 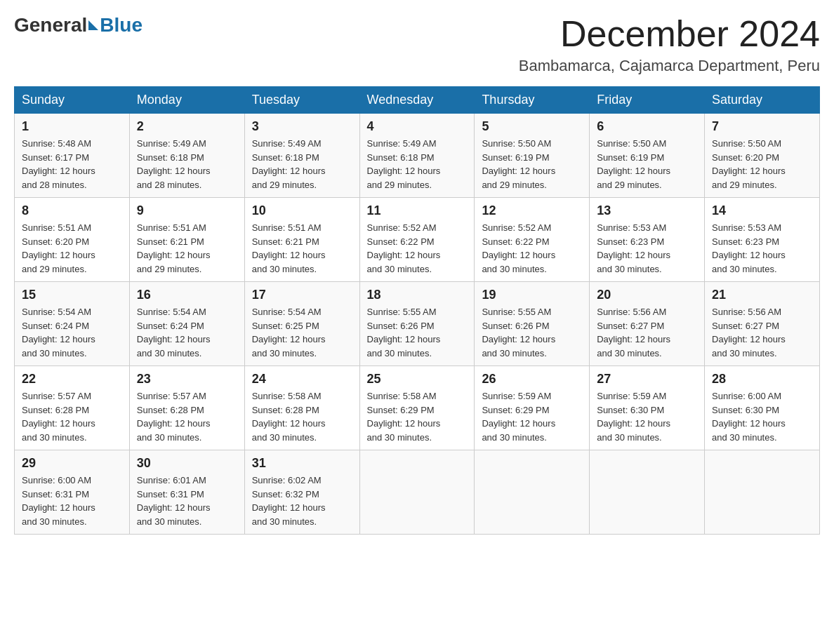 I want to click on calendar-cell: 25 Sunrise: 5:58 AM Sunset: 6:29 PM Dayl…, so click(x=417, y=408).